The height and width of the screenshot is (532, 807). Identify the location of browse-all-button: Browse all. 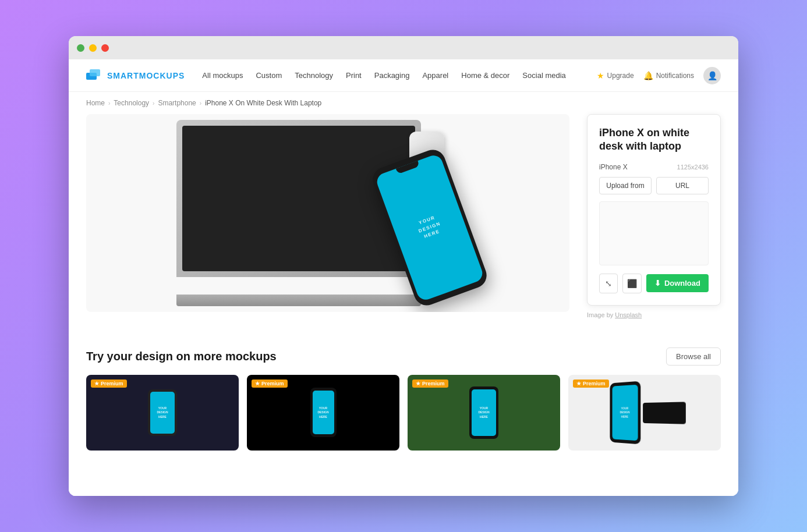
(693, 356).